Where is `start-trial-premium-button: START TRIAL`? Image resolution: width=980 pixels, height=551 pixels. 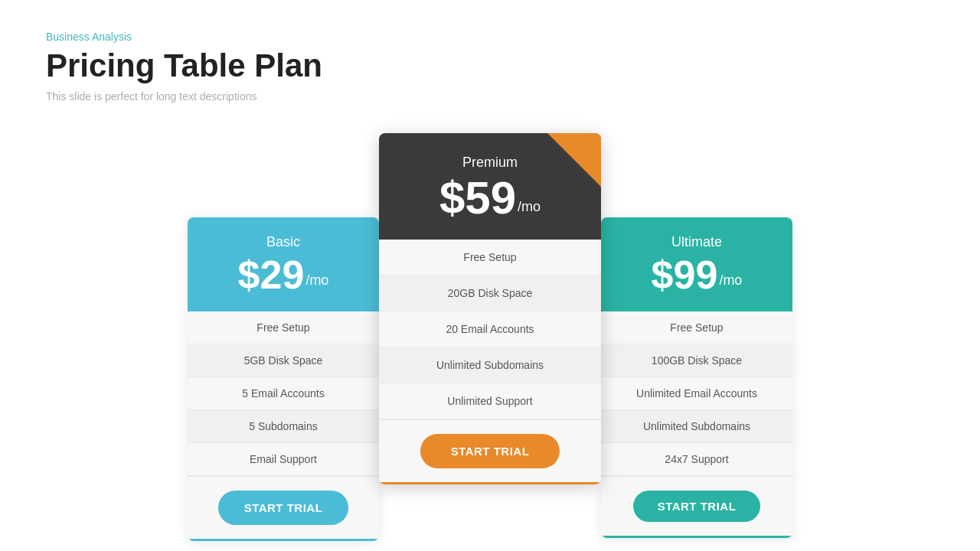 start-trial-premium-button: START TRIAL is located at coordinates (490, 452).